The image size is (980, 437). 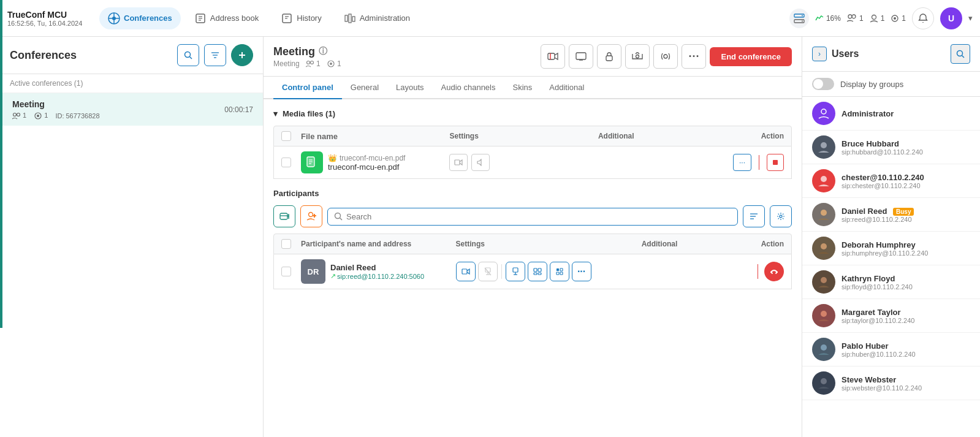 I want to click on select-all-participants-checkbox, so click(x=286, y=244).